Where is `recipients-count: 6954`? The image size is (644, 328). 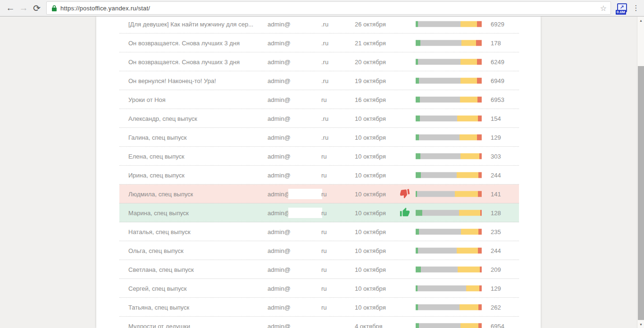 recipients-count: 6954 is located at coordinates (497, 325).